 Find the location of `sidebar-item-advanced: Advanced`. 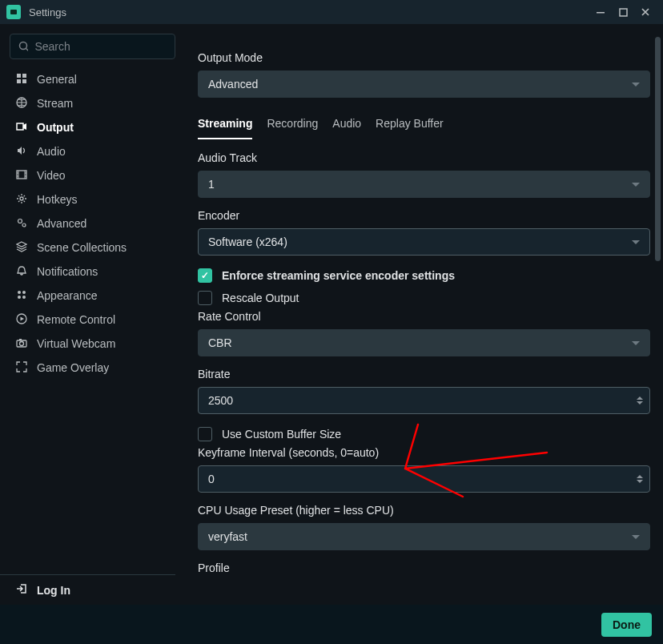

sidebar-item-advanced: Advanced is located at coordinates (93, 223).